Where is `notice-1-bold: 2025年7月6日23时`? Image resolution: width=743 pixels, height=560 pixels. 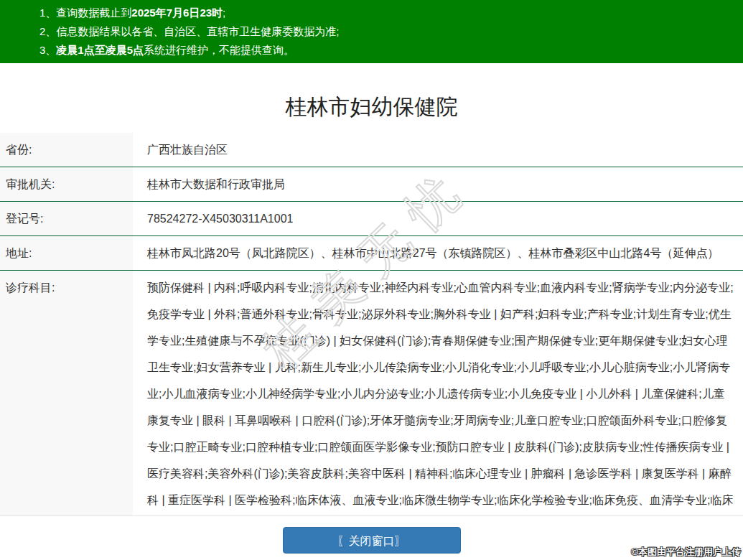 notice-1-bold: 2025年7月6日23时 is located at coordinates (177, 13).